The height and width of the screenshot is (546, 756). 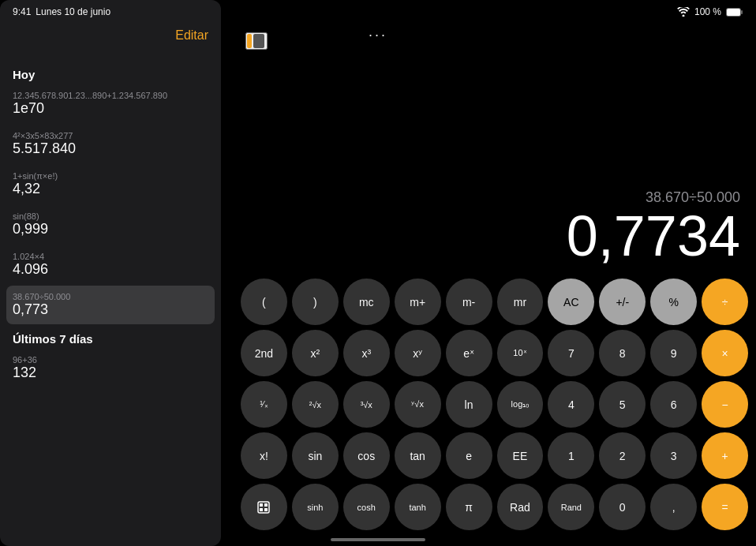 What do you see at coordinates (521, 507) in the screenshot?
I see `rad-button: Rad` at bounding box center [521, 507].